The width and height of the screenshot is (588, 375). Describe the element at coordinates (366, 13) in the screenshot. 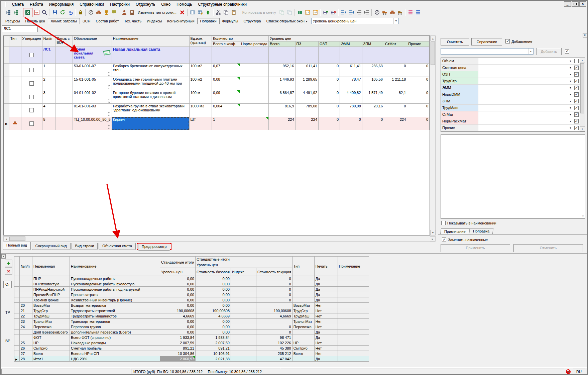

I see `shift-right-icon` at that location.